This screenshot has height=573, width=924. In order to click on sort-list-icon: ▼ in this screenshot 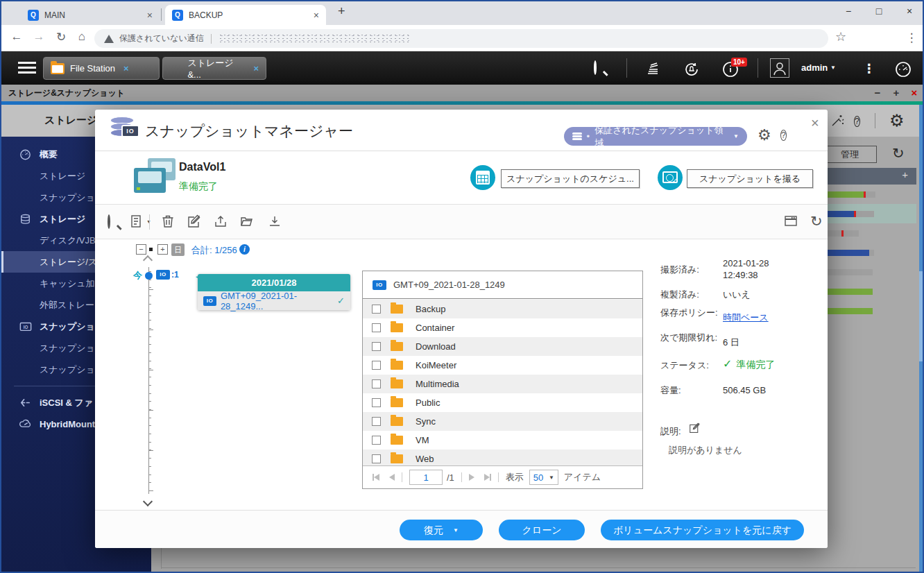, I will do `click(137, 222)`.